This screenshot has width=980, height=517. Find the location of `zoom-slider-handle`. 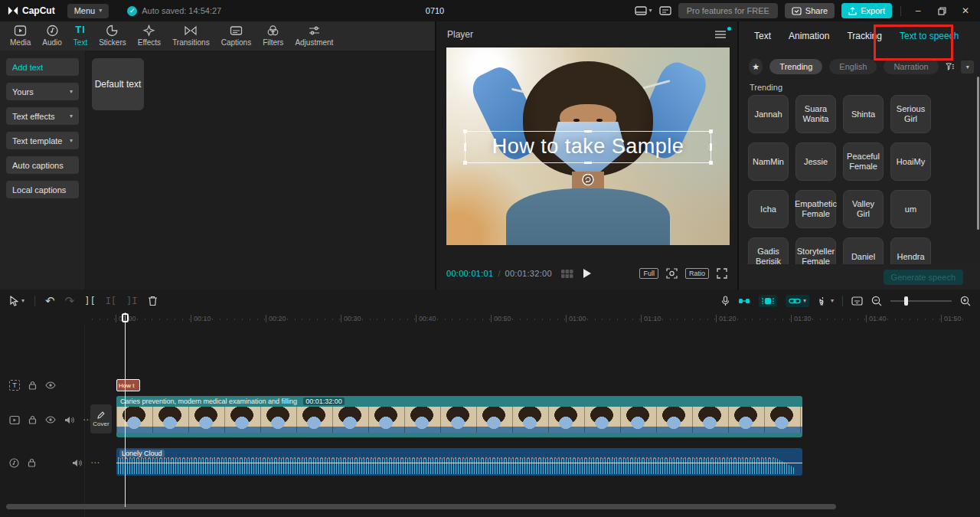

zoom-slider-handle is located at coordinates (906, 301).